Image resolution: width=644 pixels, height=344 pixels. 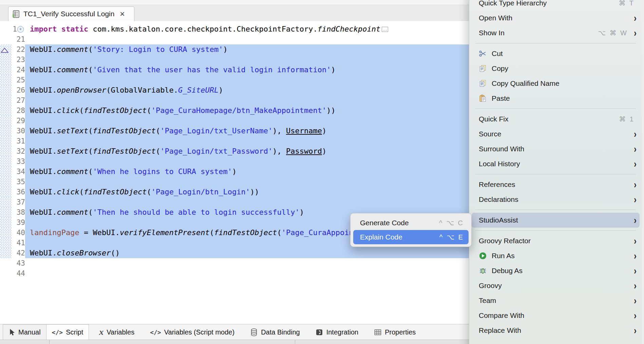 I want to click on menu-item-label: Paste, so click(x=501, y=98).